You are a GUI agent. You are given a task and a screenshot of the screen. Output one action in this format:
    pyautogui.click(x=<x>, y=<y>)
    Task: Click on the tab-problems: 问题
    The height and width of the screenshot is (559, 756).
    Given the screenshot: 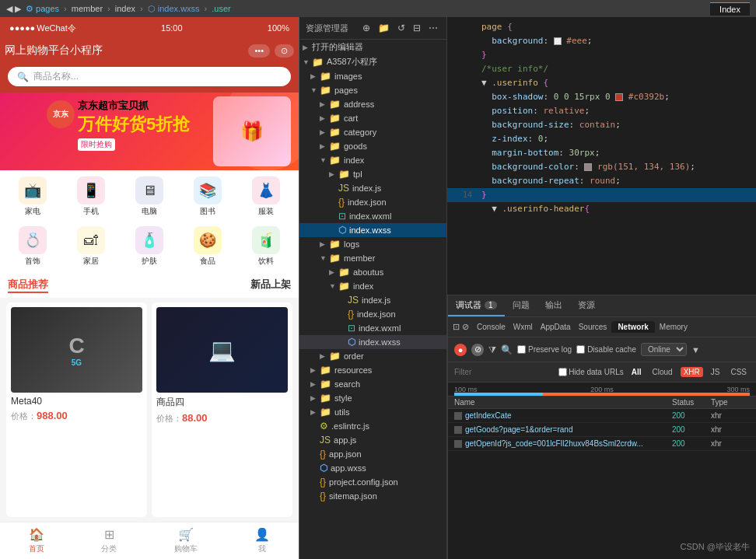 What is the action you would take?
    pyautogui.click(x=521, y=306)
    